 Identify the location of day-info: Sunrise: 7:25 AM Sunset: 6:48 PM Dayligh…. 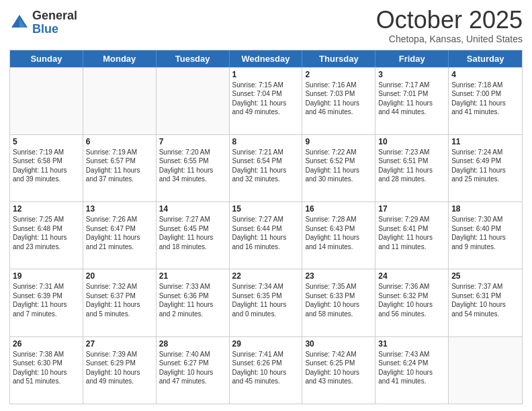
(46, 233).